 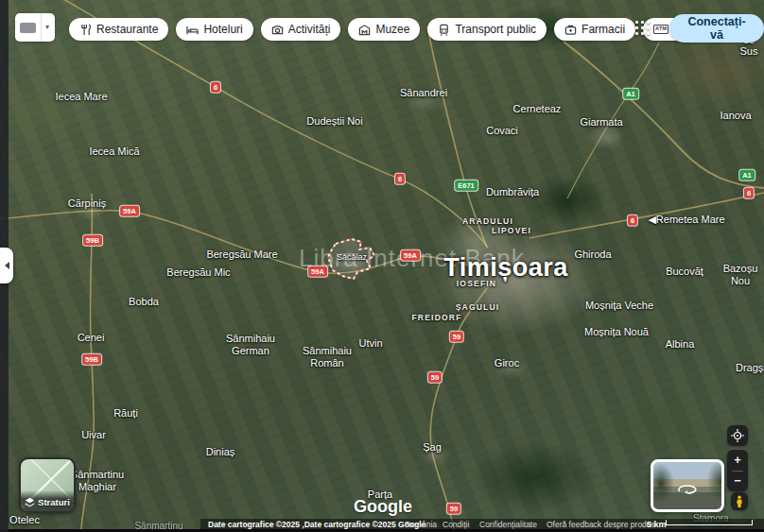 What do you see at coordinates (7, 266) in the screenshot?
I see `panel-collapse-handle` at bounding box center [7, 266].